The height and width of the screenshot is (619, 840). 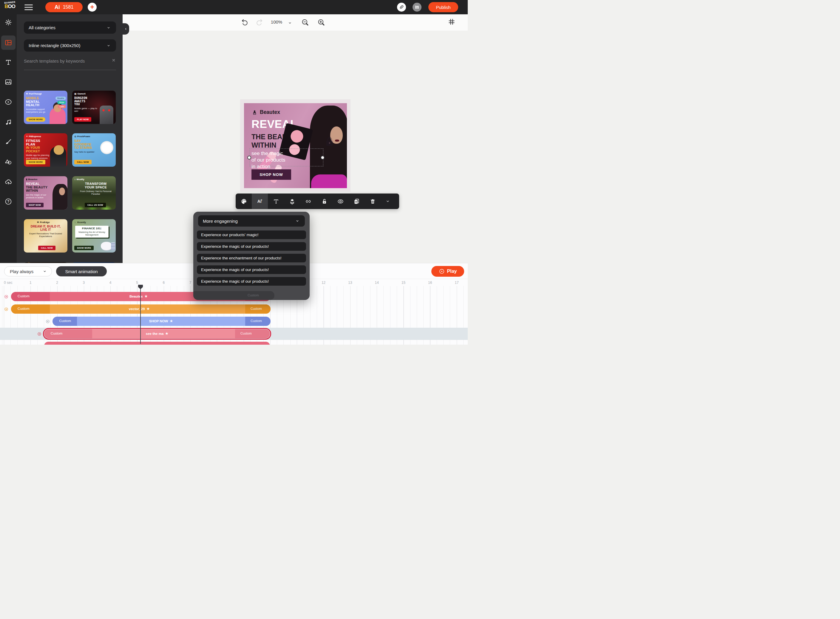 I want to click on template-card-beautex: ▮BeautexREVEALTHE BEAUTYWITHINsee the ma…, so click(x=46, y=193).